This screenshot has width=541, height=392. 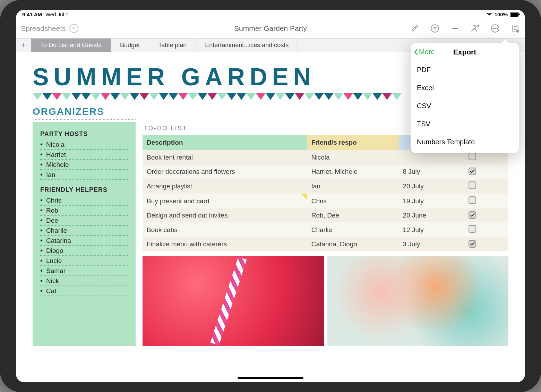 I want to click on popover-back-button: More, so click(x=423, y=52).